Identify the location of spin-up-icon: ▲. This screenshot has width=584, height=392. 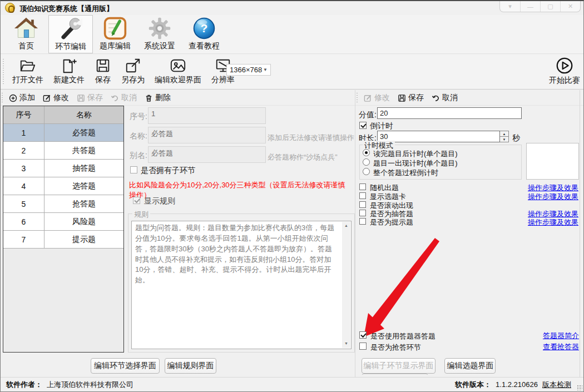
(504, 133).